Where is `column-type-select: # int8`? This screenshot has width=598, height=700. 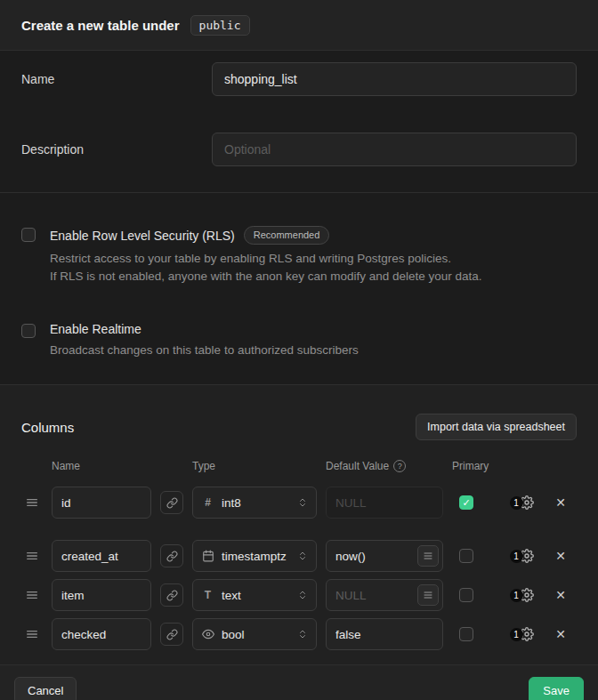 column-type-select: # int8 is located at coordinates (255, 503).